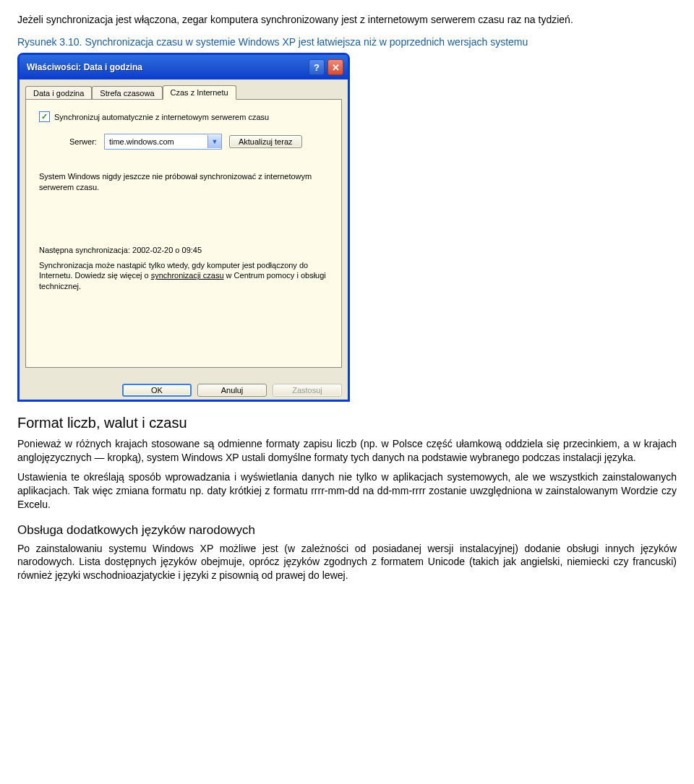  I want to click on sync-status-text: System Windows nigdy jeszcze nie próbowa…, so click(184, 182).